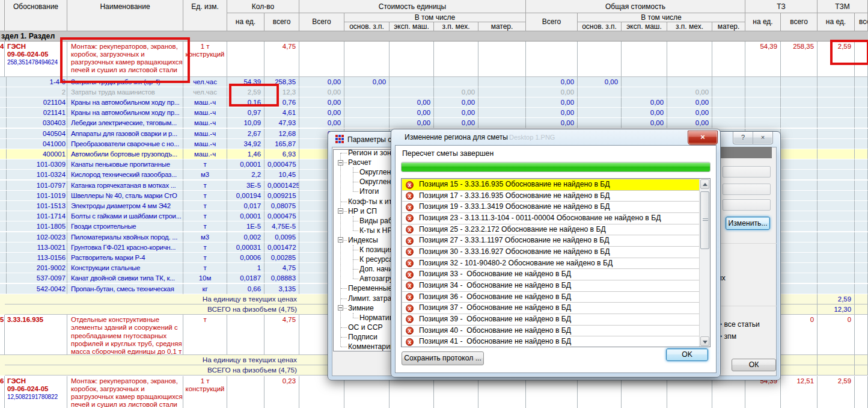 The width and height of the screenshot is (868, 408). Describe the element at coordinates (246, 206) in the screenshot. I see `table-cell: 0,017` at that location.